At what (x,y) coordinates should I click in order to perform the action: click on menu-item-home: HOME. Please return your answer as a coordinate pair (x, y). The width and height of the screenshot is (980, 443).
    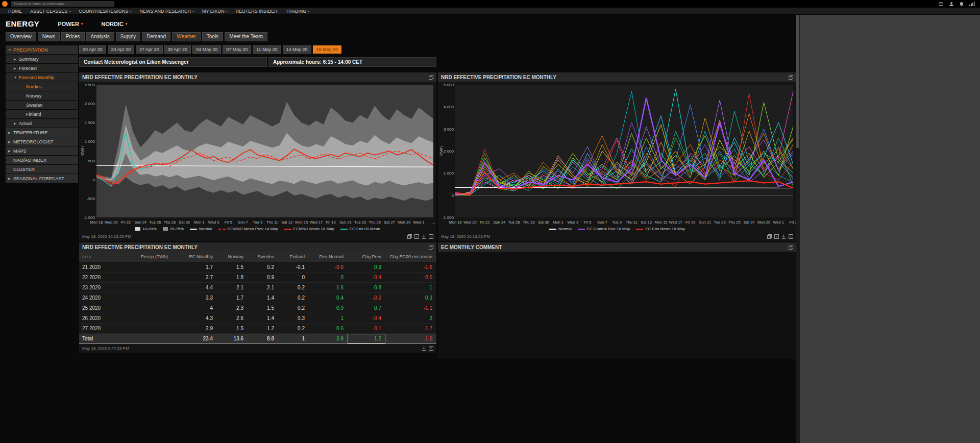
    Looking at the image, I should click on (15, 11).